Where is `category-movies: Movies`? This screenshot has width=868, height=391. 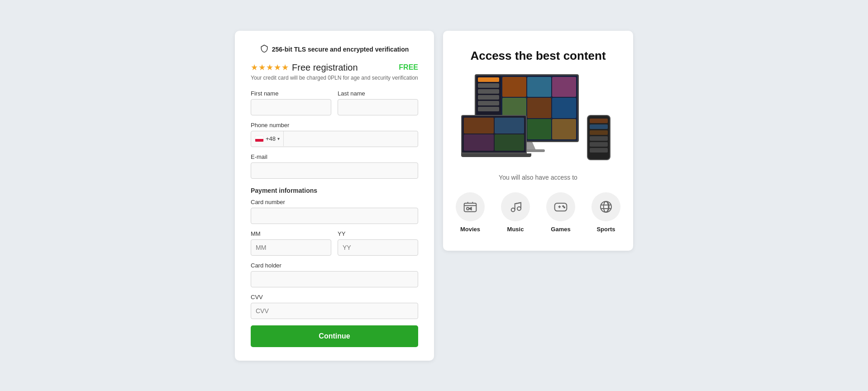 category-movies: Movies is located at coordinates (470, 213).